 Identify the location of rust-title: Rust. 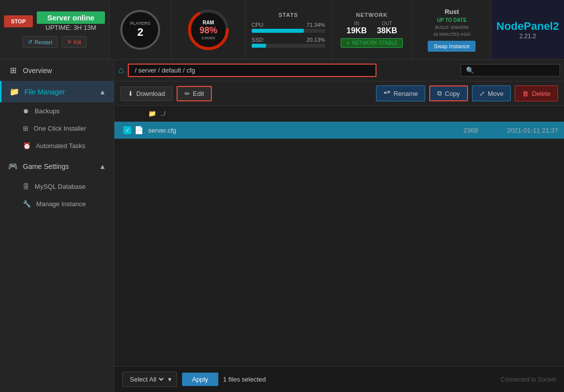
(452, 12).